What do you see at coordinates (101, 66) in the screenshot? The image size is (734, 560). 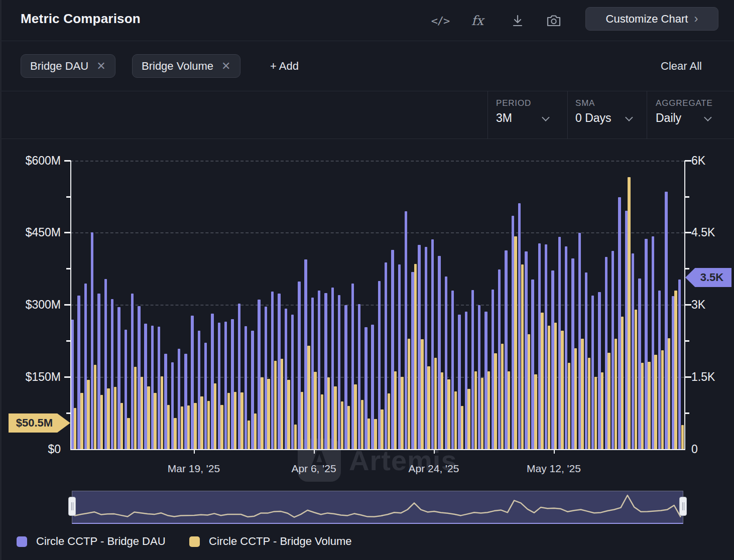 I see `chip-bridge-dau-remove-icon: ✕` at bounding box center [101, 66].